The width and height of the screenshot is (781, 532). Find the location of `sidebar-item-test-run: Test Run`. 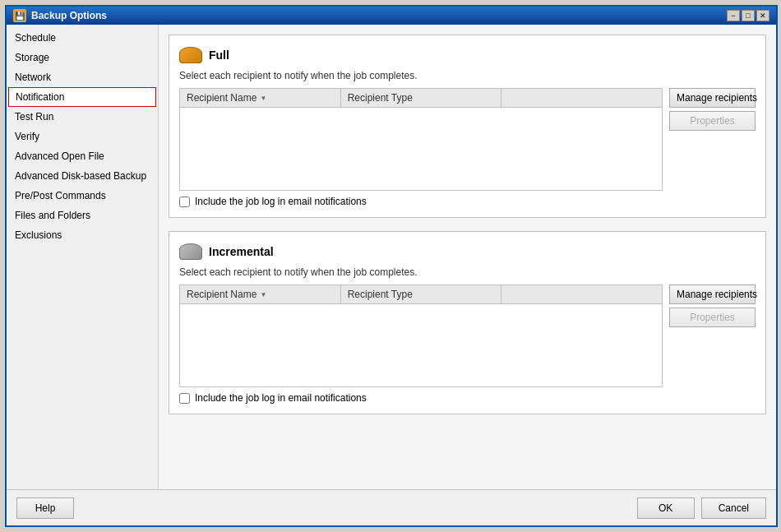

sidebar-item-test-run: Test Run is located at coordinates (82, 117).